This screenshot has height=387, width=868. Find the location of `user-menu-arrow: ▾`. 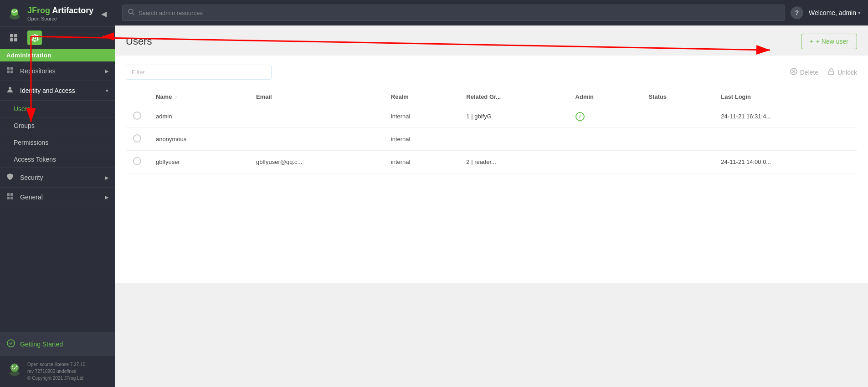

user-menu-arrow: ▾ is located at coordinates (859, 13).